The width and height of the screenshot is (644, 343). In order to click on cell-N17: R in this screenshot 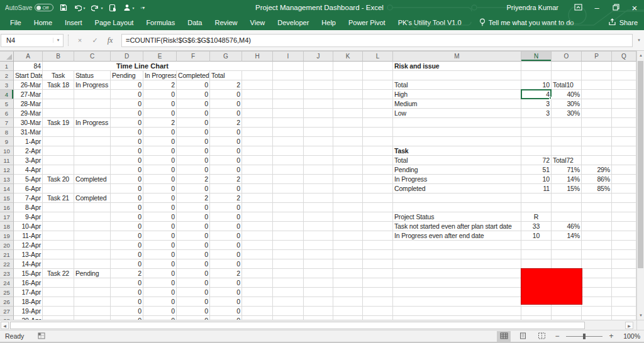, I will do `click(536, 217)`.